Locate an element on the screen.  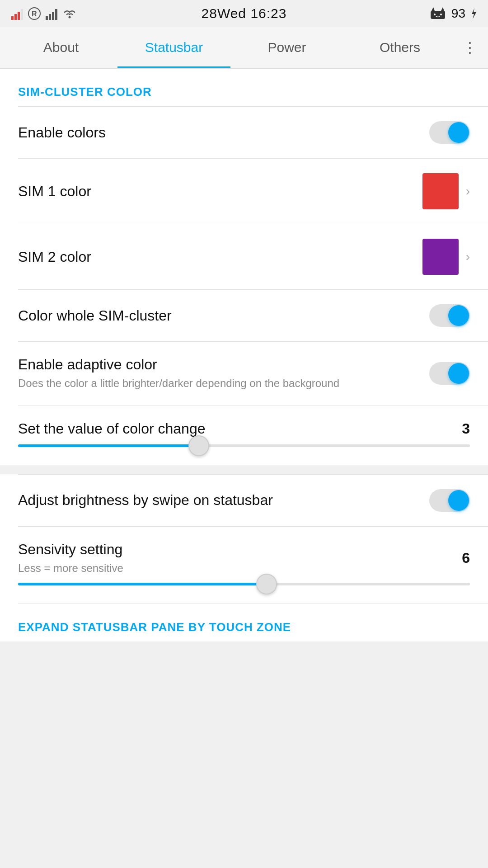
status-bar-right: 93 is located at coordinates (453, 14).